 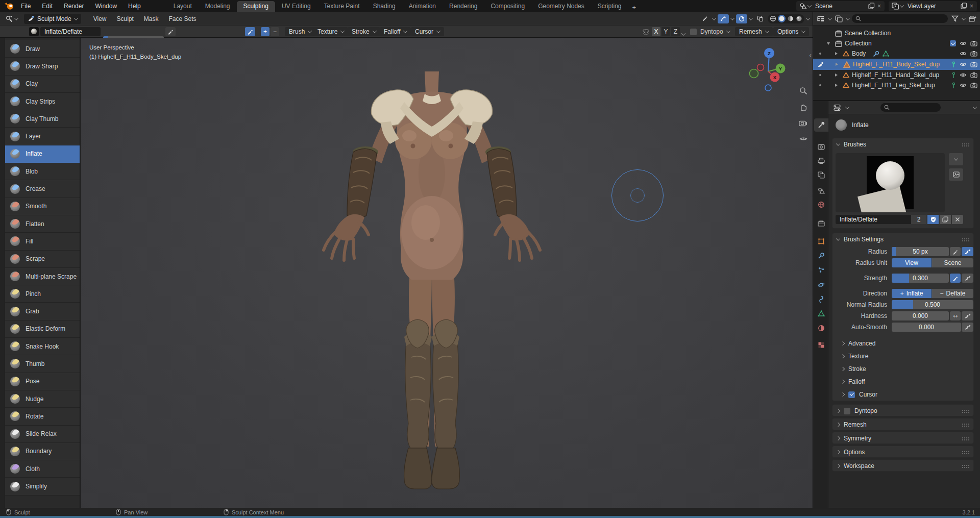 What do you see at coordinates (912, 293) in the screenshot?
I see `direction-inflate-button: +Inflate` at bounding box center [912, 293].